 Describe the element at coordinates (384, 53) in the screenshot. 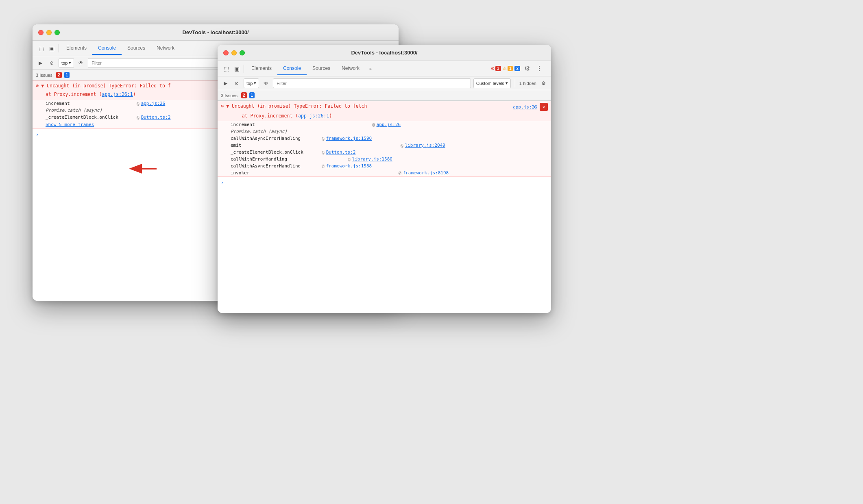

I see `title-front: DevTools - localhost:3000/` at that location.